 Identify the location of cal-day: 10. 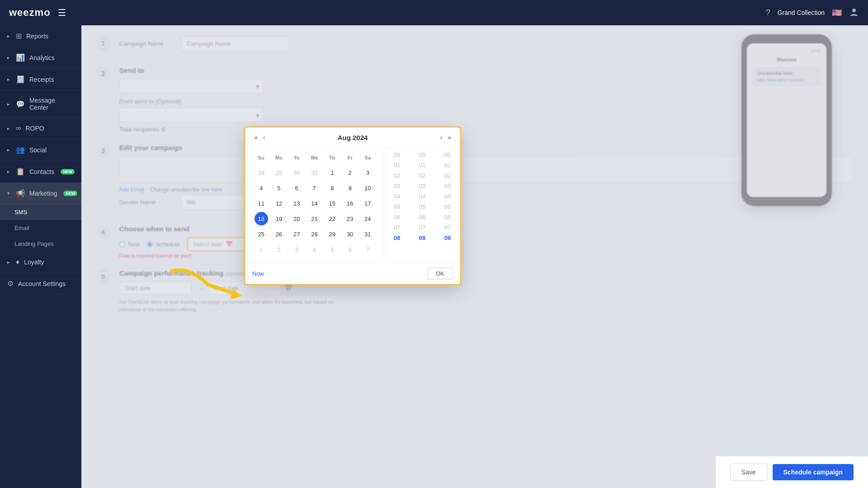
(368, 188).